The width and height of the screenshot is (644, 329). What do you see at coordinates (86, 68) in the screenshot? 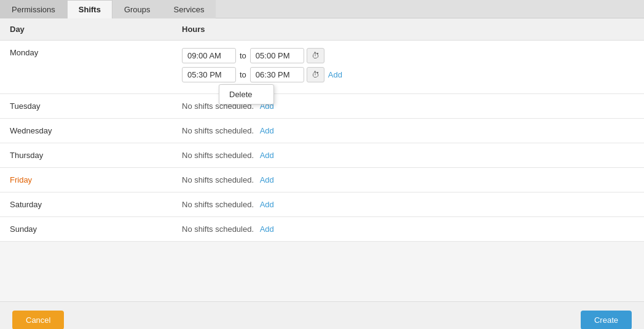
I see `day-label: Monday` at bounding box center [86, 68].